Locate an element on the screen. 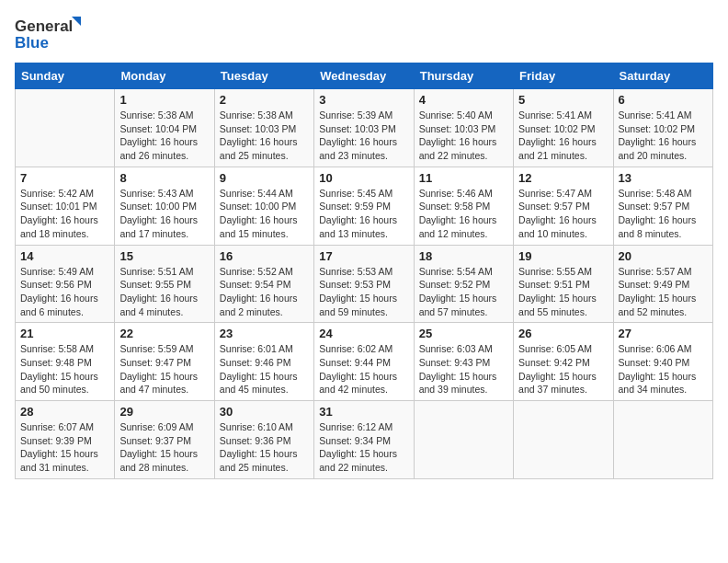 The height and width of the screenshot is (563, 728). header-cell-thursday: Thursday is located at coordinates (463, 76).